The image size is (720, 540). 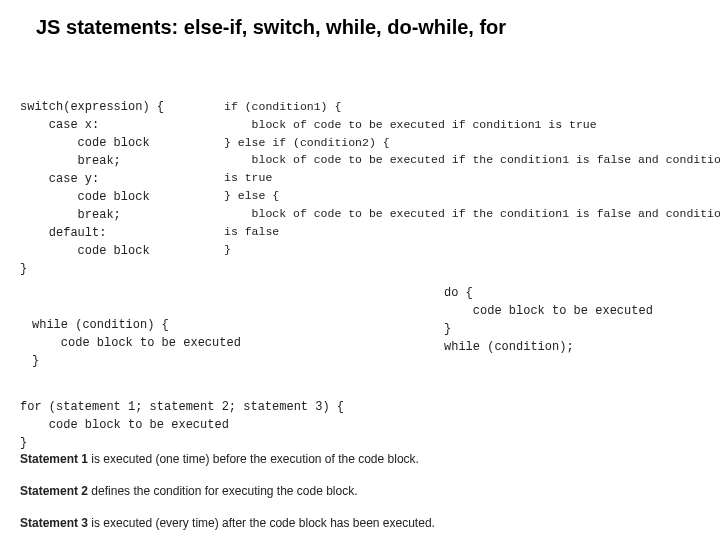 I want to click on statement-3-label: Statement 3, so click(x=54, y=523).